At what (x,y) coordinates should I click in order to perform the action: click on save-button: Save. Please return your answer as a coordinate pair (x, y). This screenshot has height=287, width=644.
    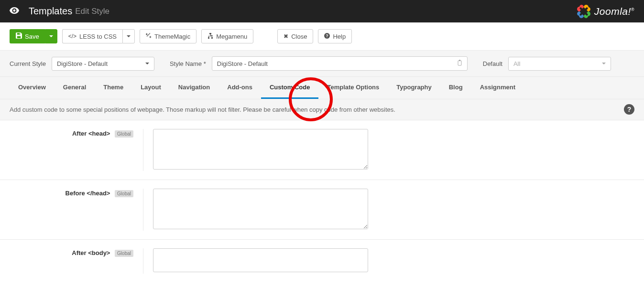
    Looking at the image, I should click on (27, 36).